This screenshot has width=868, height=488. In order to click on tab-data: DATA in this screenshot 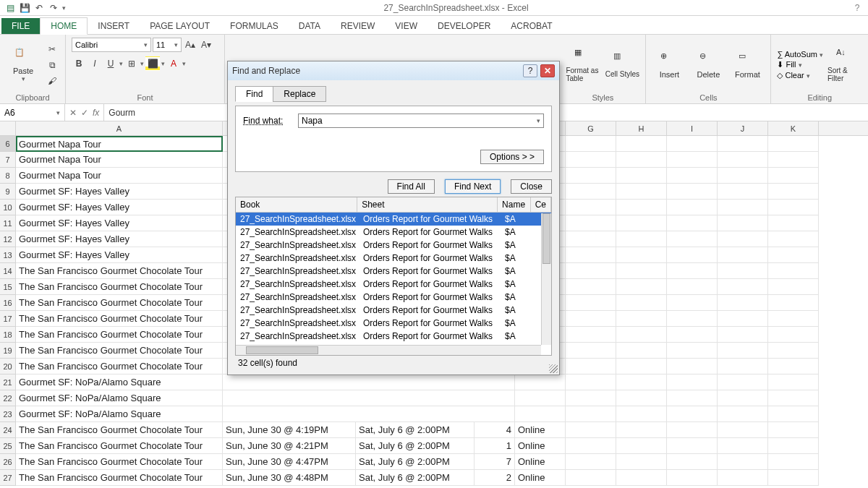, I will do `click(310, 26)`.